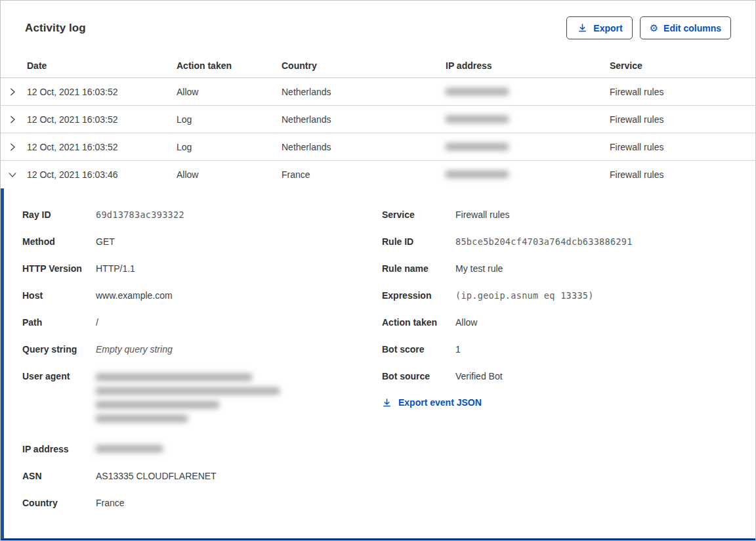  What do you see at coordinates (59, 295) in the screenshot?
I see `detail-label: Host` at bounding box center [59, 295].